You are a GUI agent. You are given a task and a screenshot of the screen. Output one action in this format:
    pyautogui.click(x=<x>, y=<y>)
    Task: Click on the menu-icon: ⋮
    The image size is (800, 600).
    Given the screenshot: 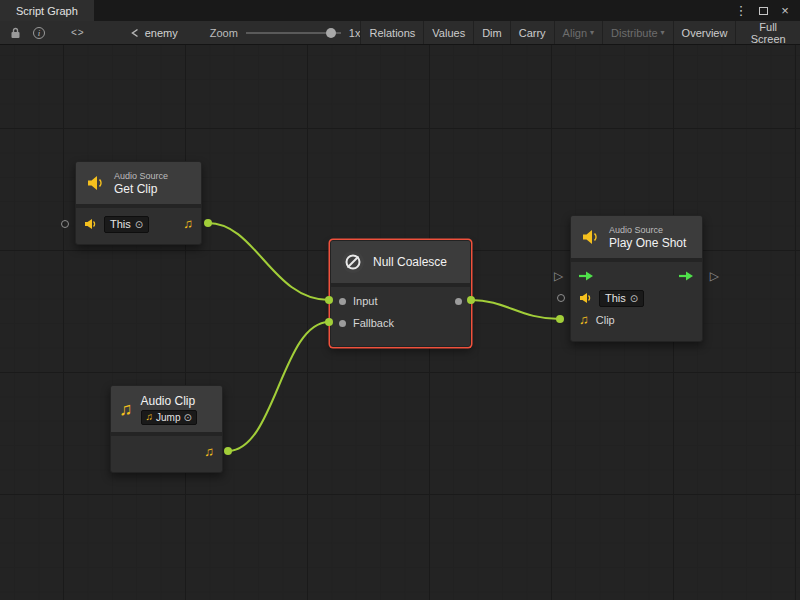 What is the action you would take?
    pyautogui.click(x=741, y=10)
    